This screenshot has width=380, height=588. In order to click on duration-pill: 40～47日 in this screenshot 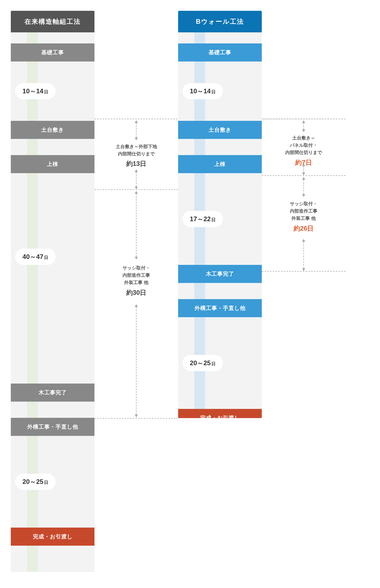, I will do `click(35, 257)`.